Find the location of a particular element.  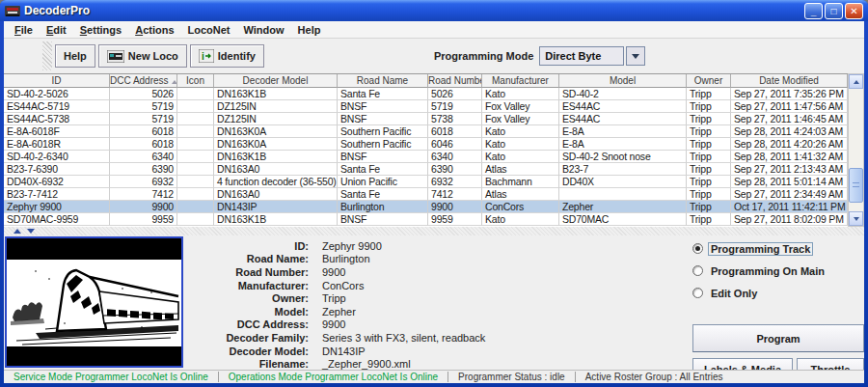

table-row: SD70MAC-99599959DN163K1BBNSF9959KatoSD70… is located at coordinates (426, 220).